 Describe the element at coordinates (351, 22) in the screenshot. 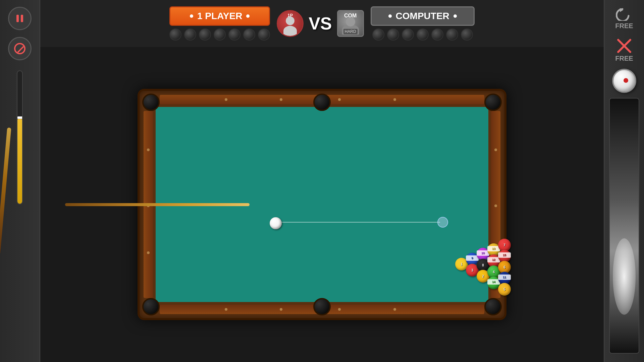

I see `com-head` at that location.